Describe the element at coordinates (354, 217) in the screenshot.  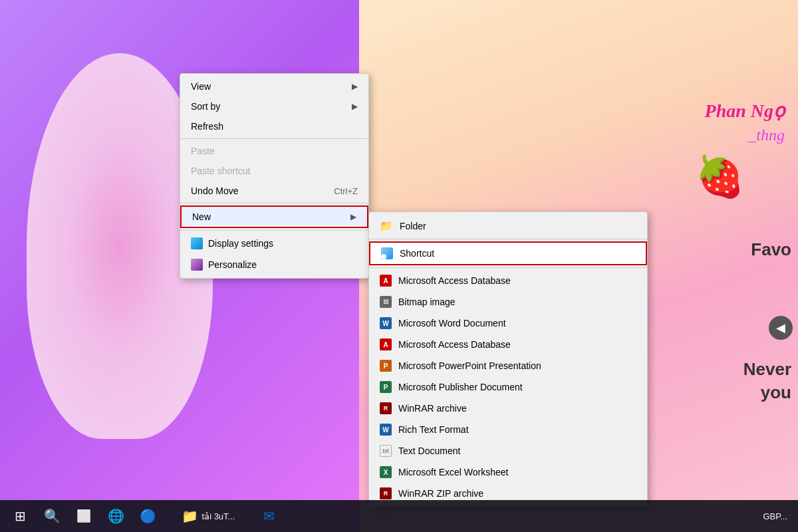
I see `new-arrow: ▶` at that location.